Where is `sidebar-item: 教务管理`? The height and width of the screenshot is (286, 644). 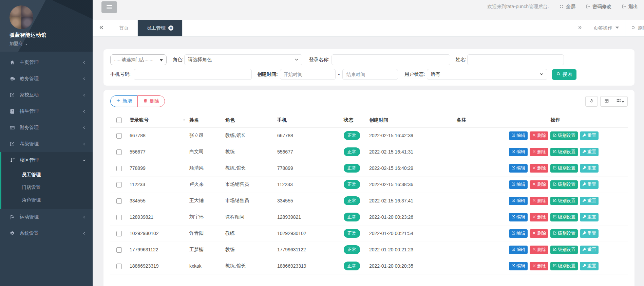 sidebar-item: 教务管理 is located at coordinates (47, 79).